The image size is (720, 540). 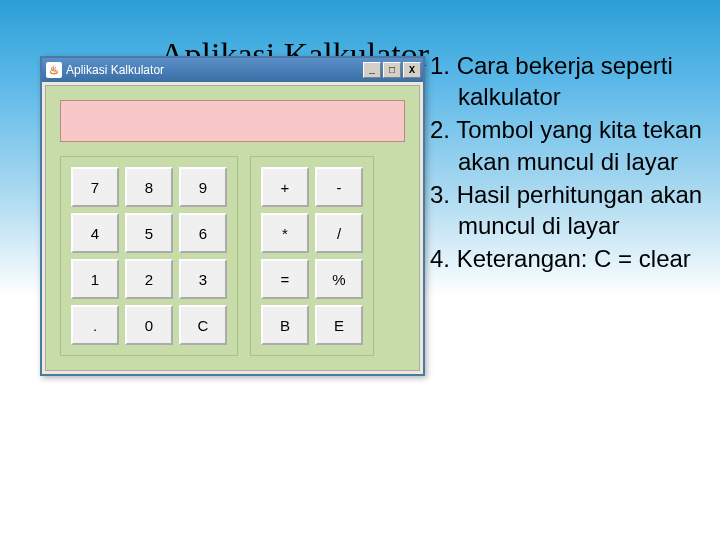 I want to click on key-7: 7, so click(x=95, y=187).